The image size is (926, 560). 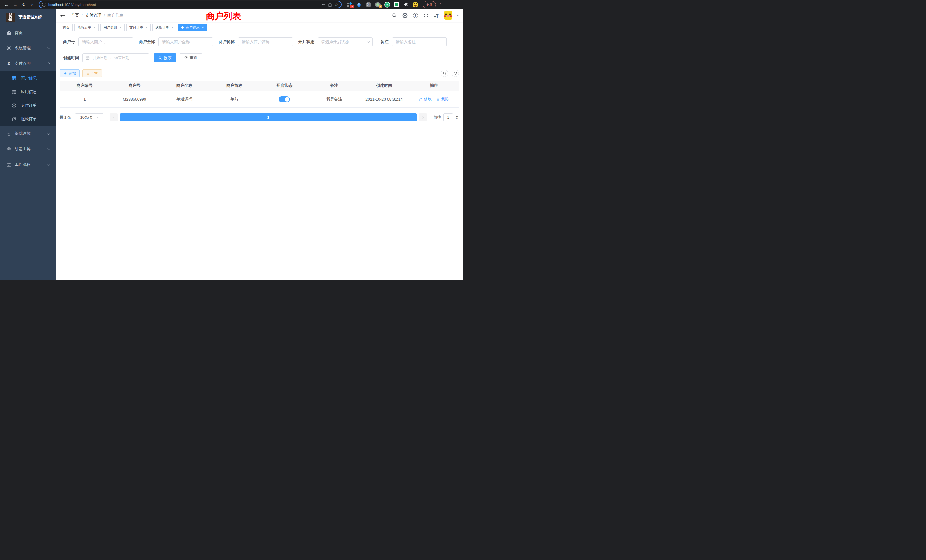 What do you see at coordinates (88, 73) in the screenshot?
I see `download-icon` at bounding box center [88, 73].